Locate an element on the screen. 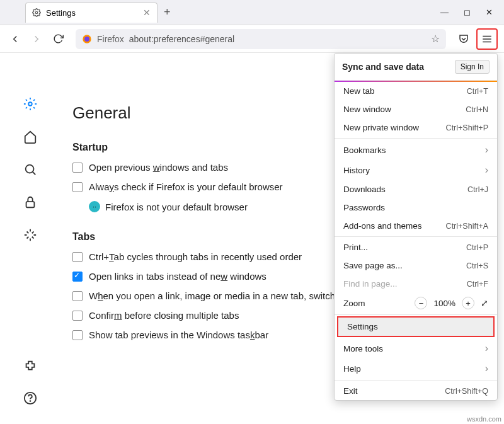 Image resolution: width=504 pixels, height=424 pixels. menu-find: Find in page...Ctrl+F is located at coordinates (416, 284).